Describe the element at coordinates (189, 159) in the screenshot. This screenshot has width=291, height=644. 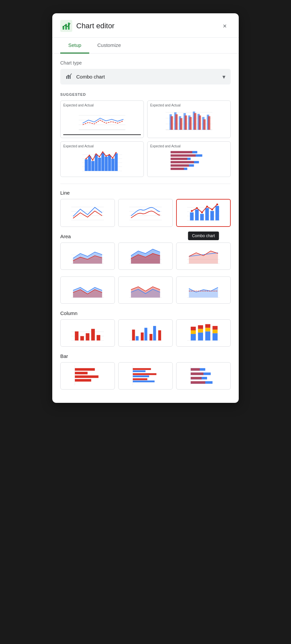
I see `suggested-chart-4: Expected and Actual` at that location.